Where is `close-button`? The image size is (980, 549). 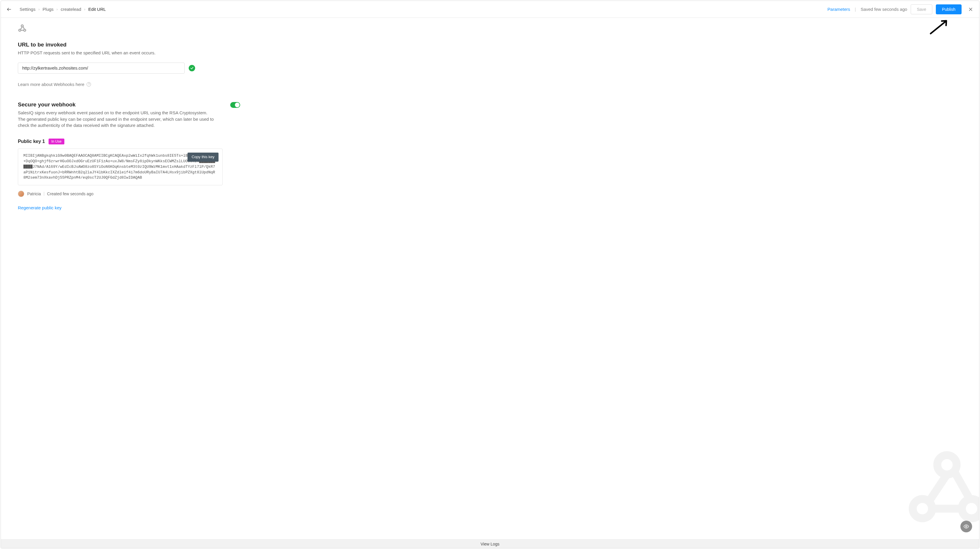 close-button is located at coordinates (971, 9).